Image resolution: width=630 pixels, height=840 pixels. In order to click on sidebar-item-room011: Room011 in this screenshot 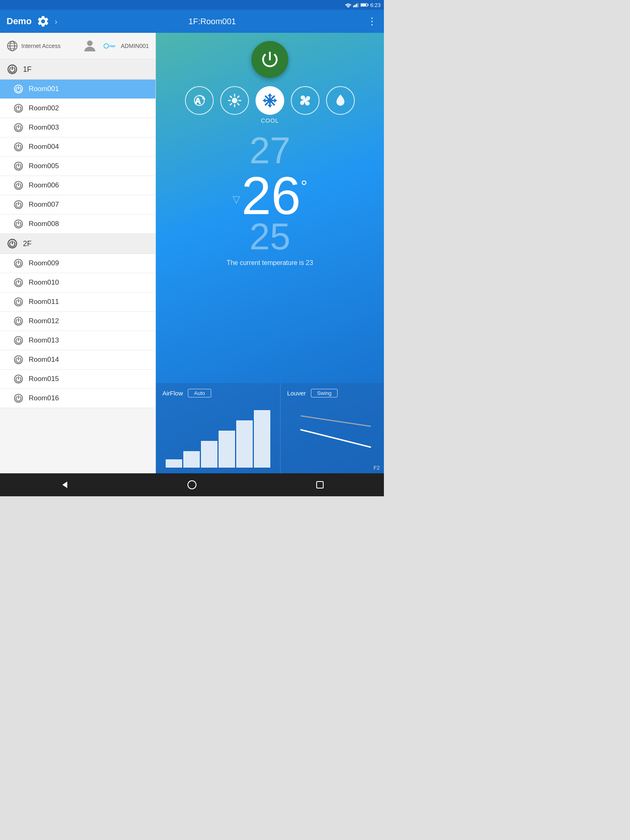, I will do `click(78, 302)`.